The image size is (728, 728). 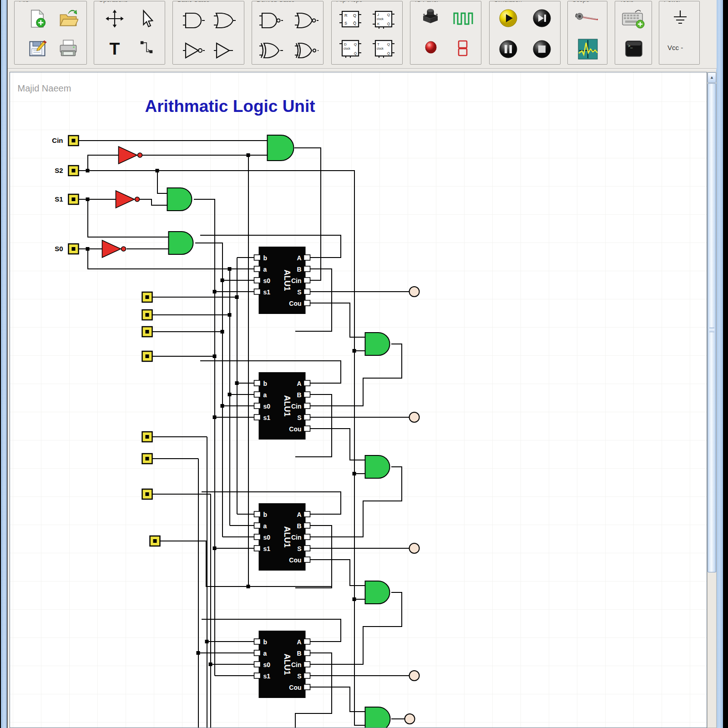 What do you see at coordinates (115, 49) in the screenshot?
I see `text-tool-icon: T` at bounding box center [115, 49].